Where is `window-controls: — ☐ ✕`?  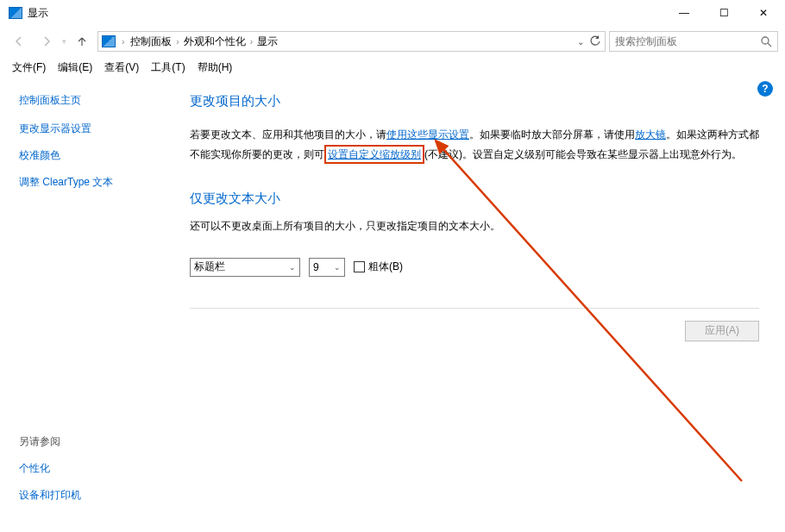
window-controls: — ☐ ✕ is located at coordinates (724, 13).